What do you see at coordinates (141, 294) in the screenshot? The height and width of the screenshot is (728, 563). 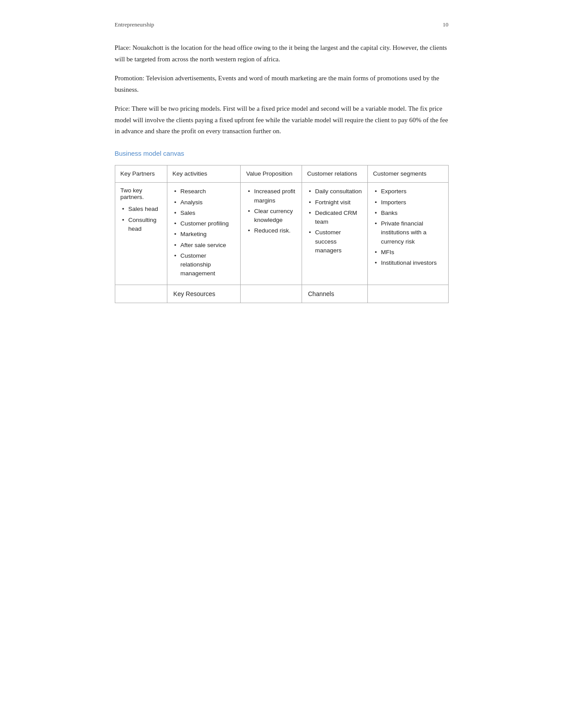 I see `cell-empty-bottom-left` at bounding box center [141, 294].